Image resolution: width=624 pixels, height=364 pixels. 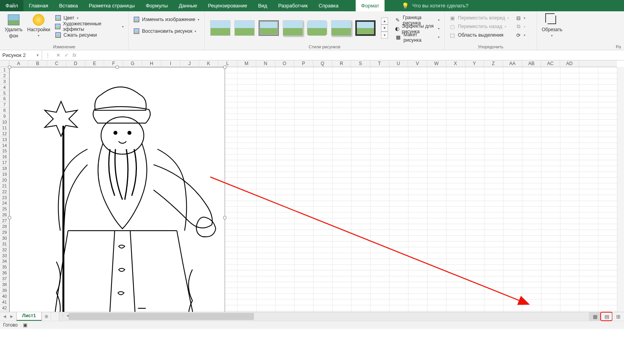 What do you see at coordinates (46, 316) in the screenshot?
I see `add-sheet-button: ⊕` at bounding box center [46, 316].